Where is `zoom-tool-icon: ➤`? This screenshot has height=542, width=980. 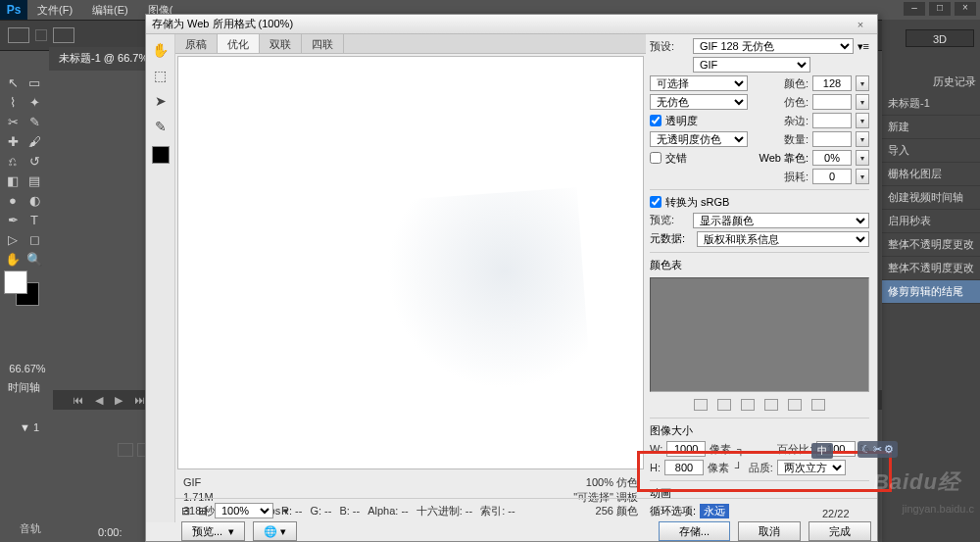
zoom-tool-icon: ➤ is located at coordinates (161, 101).